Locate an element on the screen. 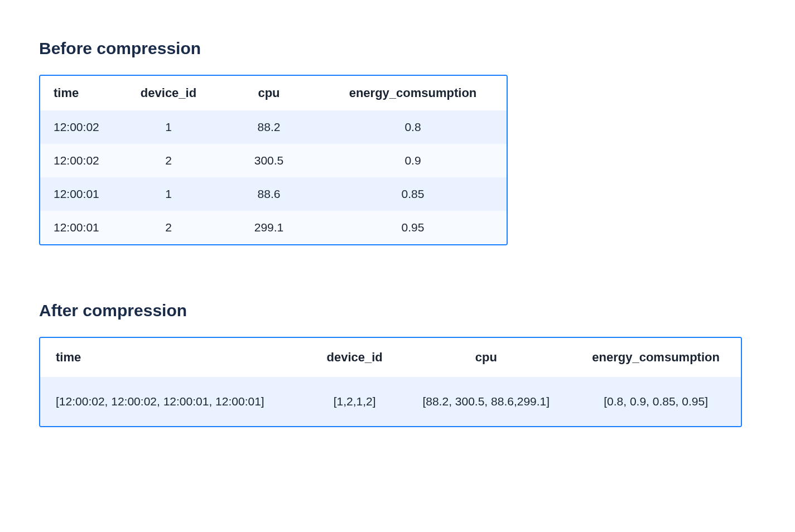 The image size is (795, 532). cell-energy: 0.85 is located at coordinates (413, 194).